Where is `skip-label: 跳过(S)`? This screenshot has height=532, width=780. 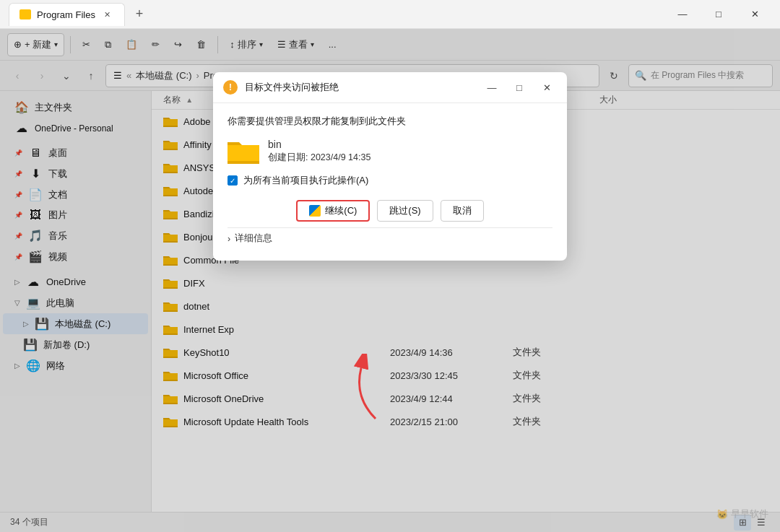
skip-label: 跳过(S) is located at coordinates (404, 211).